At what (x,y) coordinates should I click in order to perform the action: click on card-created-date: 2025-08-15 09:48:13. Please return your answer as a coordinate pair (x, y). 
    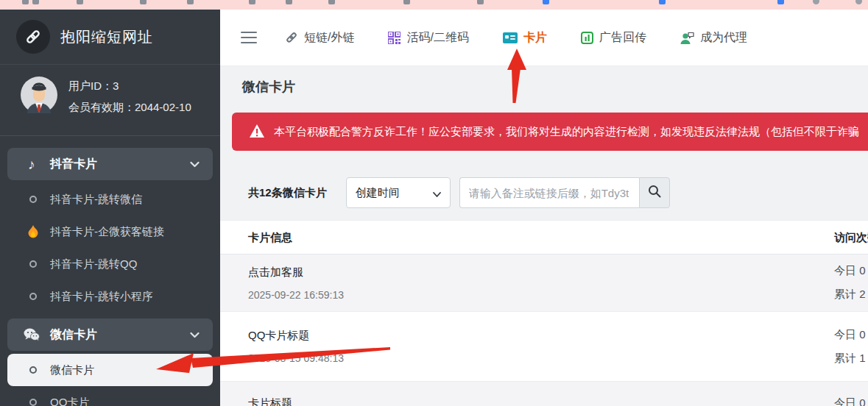
    Looking at the image, I should click on (558, 358).